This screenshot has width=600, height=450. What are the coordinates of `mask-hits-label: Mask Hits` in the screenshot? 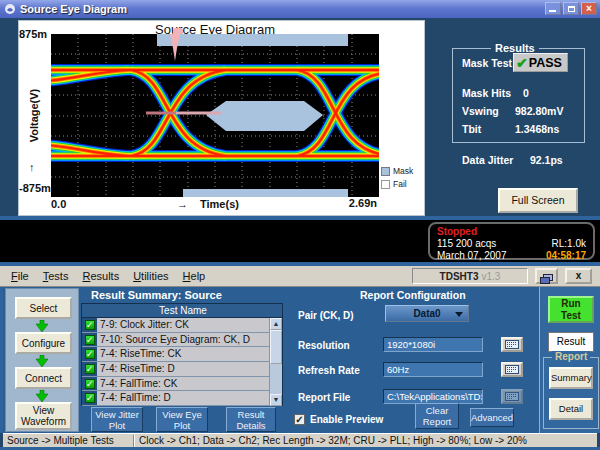 It's located at (486, 93).